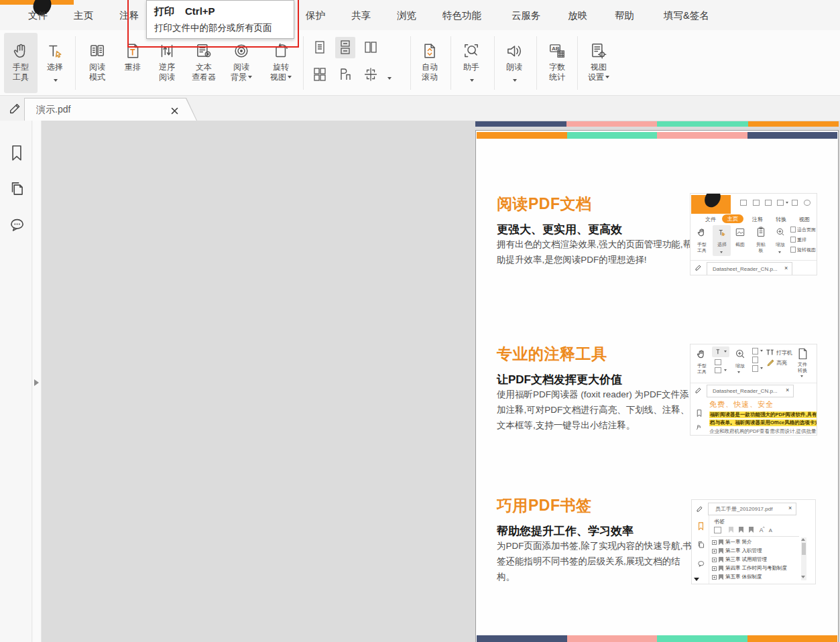 Image resolution: width=840 pixels, height=642 pixels. What do you see at coordinates (557, 48) in the screenshot?
I see `word-count-icon: AB` at bounding box center [557, 48].